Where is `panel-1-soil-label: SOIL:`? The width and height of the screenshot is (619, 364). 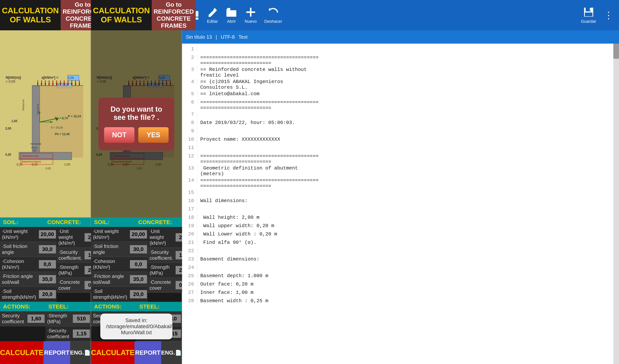
panel-1-soil-label: SOIL: is located at coordinates (23, 222).